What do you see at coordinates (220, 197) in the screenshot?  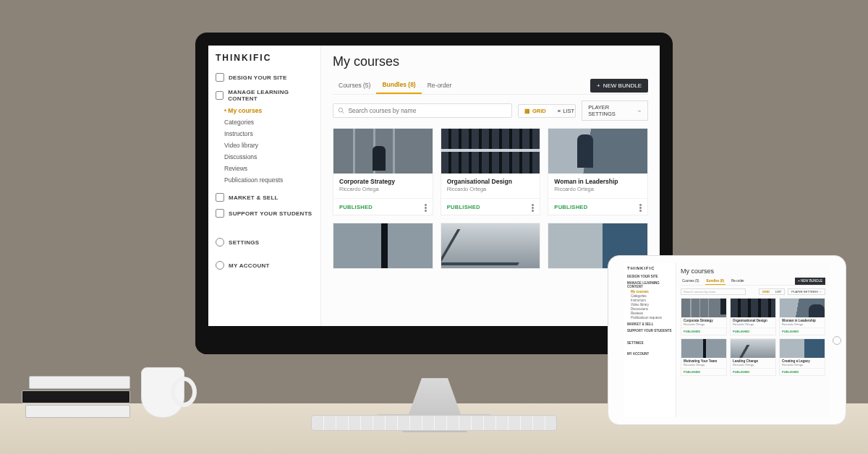 I see `chart-icon` at bounding box center [220, 197].